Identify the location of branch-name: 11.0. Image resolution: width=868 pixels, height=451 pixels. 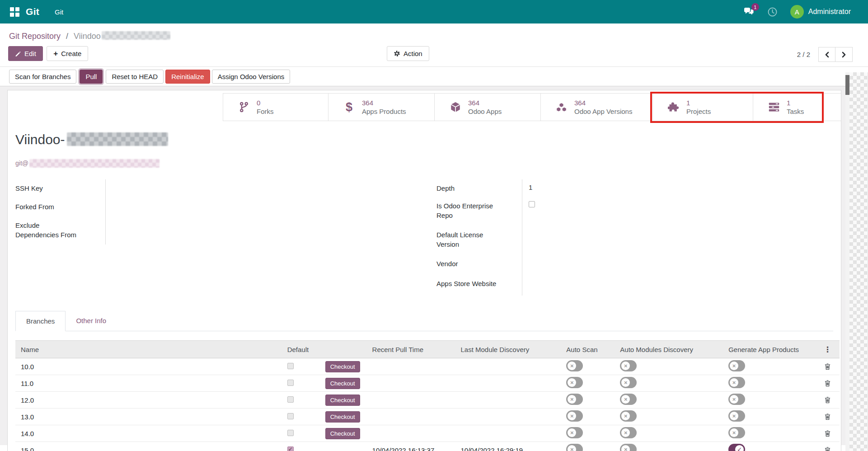
(148, 383).